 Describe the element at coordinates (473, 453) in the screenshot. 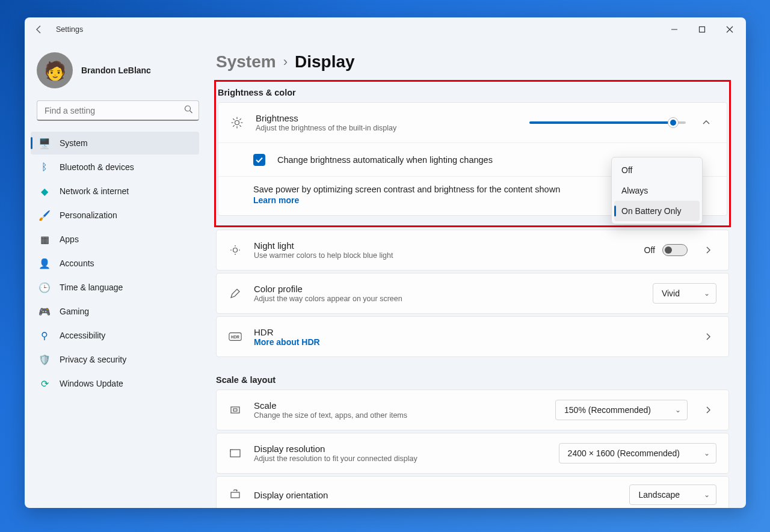

I see `resolution-card: Display resolution Adjust the resolution…` at that location.